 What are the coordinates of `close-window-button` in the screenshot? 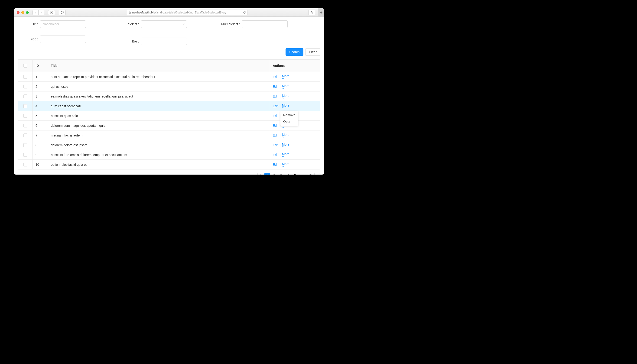 It's located at (18, 12).